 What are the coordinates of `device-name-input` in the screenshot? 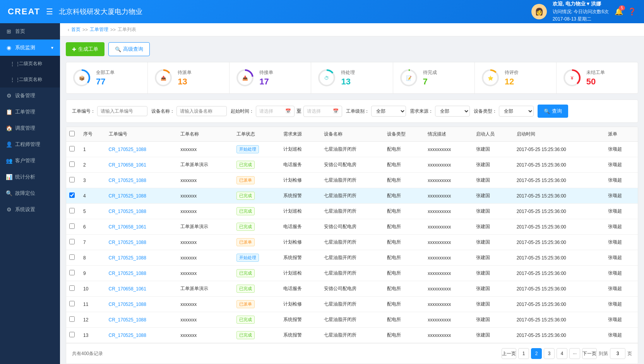 It's located at (202, 111).